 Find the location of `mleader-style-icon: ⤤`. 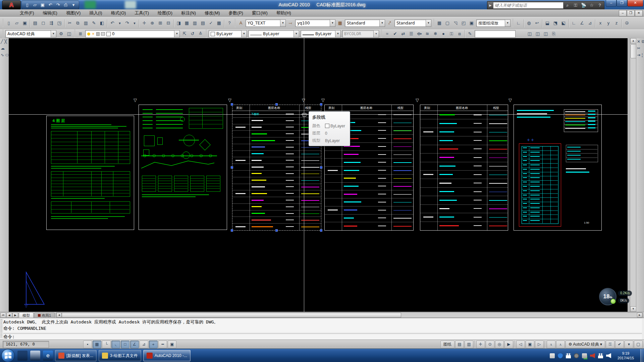

mleader-style-icon: ⤤ is located at coordinates (390, 23).